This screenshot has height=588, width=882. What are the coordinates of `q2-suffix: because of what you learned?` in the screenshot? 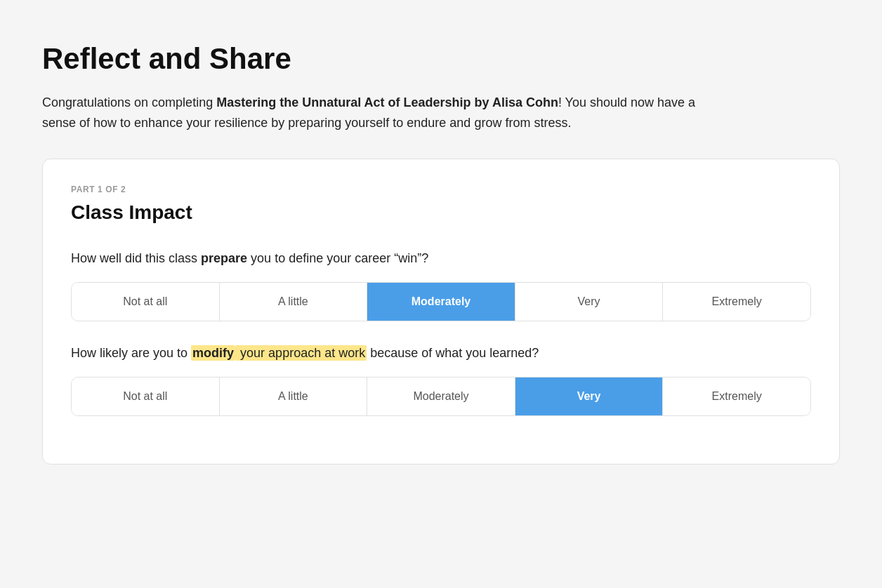 It's located at (452, 353).